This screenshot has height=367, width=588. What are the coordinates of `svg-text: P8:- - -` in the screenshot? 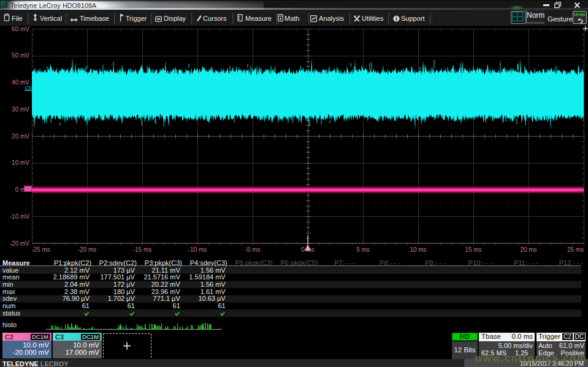 It's located at (390, 263).